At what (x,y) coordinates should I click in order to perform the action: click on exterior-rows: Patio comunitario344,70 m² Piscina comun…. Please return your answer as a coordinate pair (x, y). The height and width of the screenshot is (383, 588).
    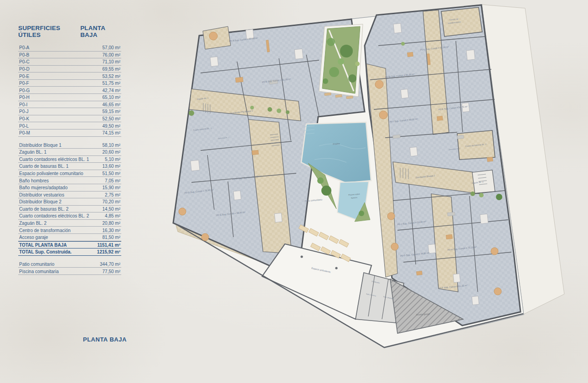
    Looking at the image, I should click on (70, 268).